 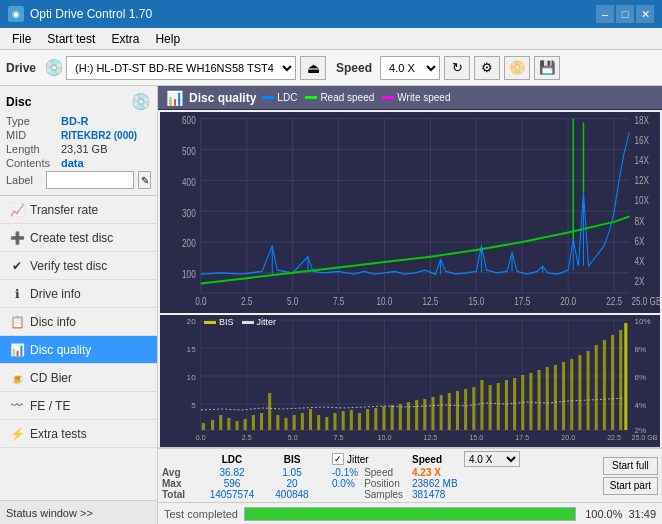 What do you see at coordinates (354, 68) in the screenshot?
I see `speed-label: Speed` at bounding box center [354, 68].